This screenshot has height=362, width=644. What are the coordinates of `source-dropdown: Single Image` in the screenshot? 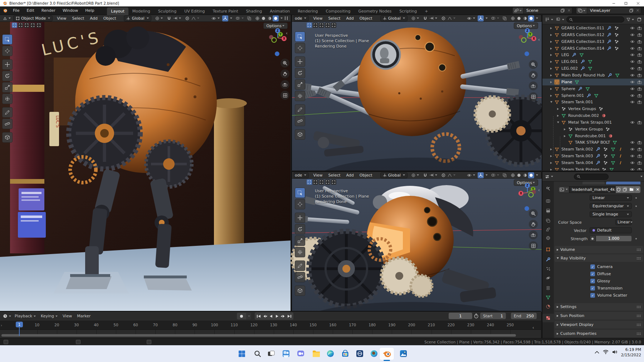 It's located at (611, 214).